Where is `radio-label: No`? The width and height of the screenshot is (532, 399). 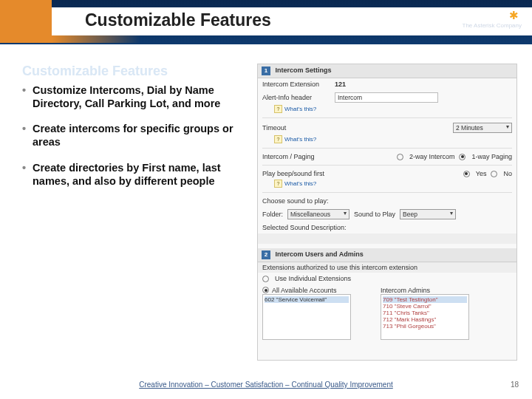
radio-label: No is located at coordinates (508, 174).